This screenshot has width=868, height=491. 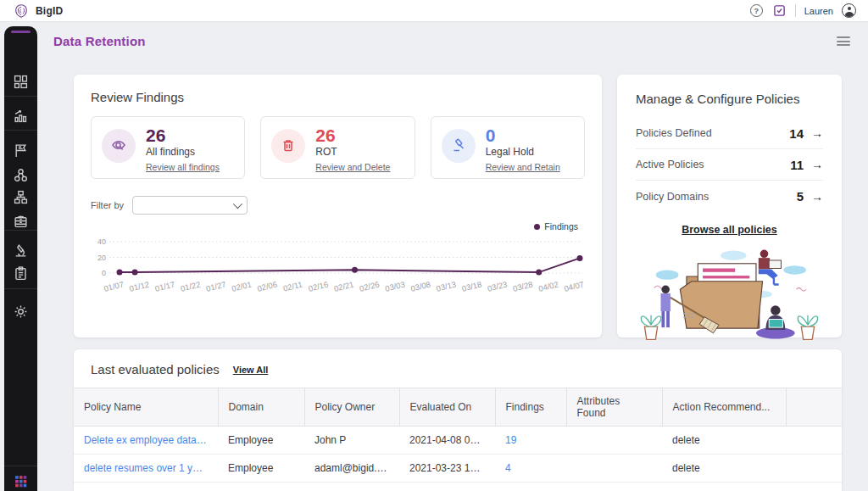 What do you see at coordinates (103, 273) in the screenshot?
I see `svg-text: 0` at bounding box center [103, 273].